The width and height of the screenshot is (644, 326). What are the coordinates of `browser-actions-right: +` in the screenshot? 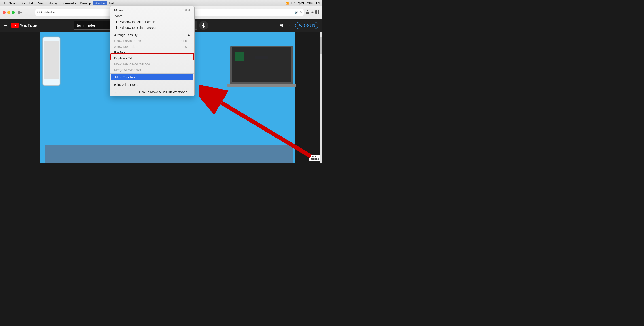 It's located at (312, 12).